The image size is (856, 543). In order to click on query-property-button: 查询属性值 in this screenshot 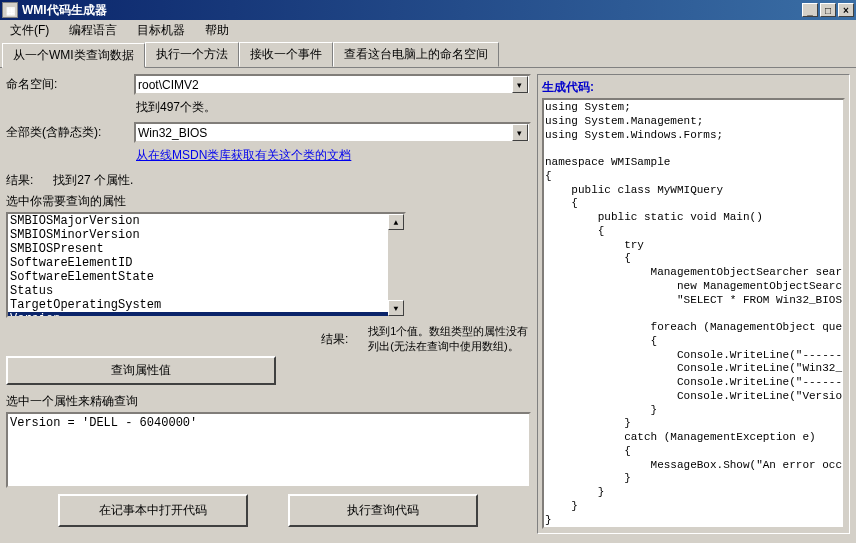, I will do `click(141, 370)`.